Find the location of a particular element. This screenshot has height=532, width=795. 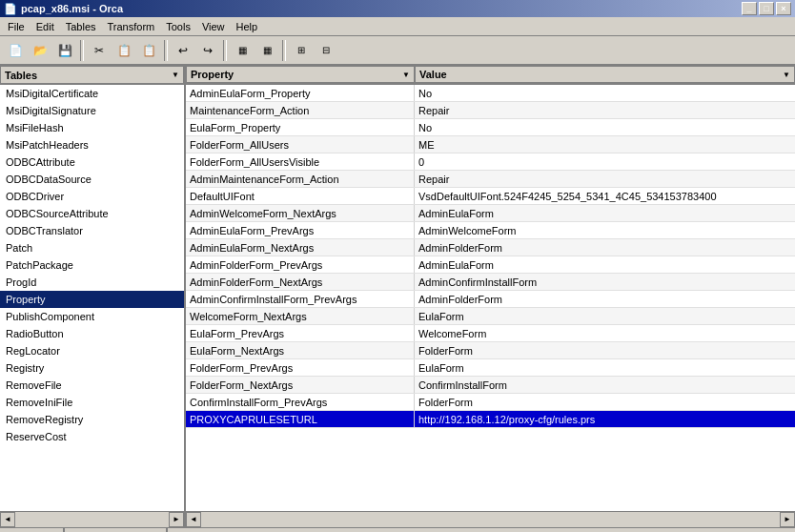

table-row: AdminEulaForm_PrevArgsAdminWelcomeForm is located at coordinates (490, 231).